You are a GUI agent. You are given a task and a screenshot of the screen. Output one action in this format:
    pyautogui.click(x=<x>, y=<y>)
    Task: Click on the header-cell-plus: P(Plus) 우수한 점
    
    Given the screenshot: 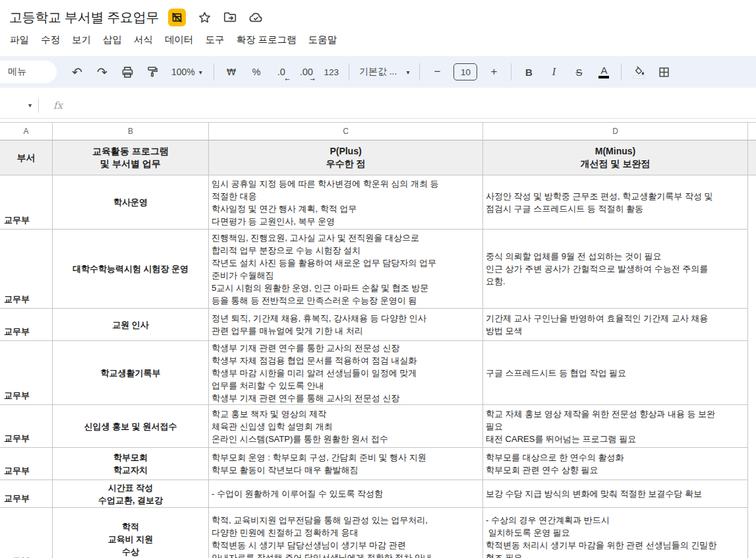 What is the action you would take?
    pyautogui.click(x=346, y=158)
    